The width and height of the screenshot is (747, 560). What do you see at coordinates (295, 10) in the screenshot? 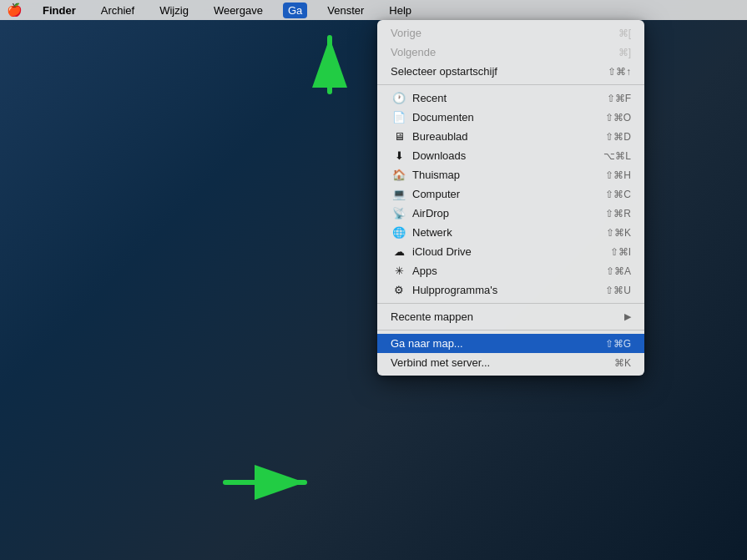
I see `menubar-ga: Ga` at bounding box center [295, 10].